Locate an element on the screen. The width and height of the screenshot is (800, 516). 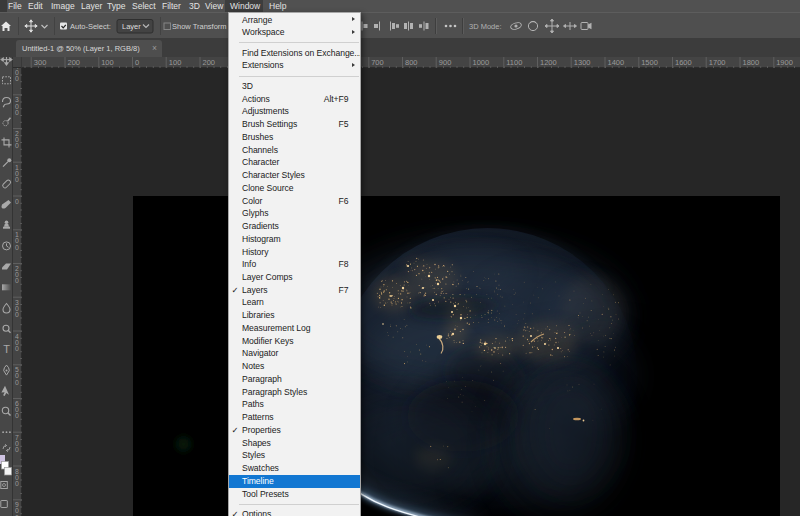
svg-text: 800 is located at coordinates (412, 62).